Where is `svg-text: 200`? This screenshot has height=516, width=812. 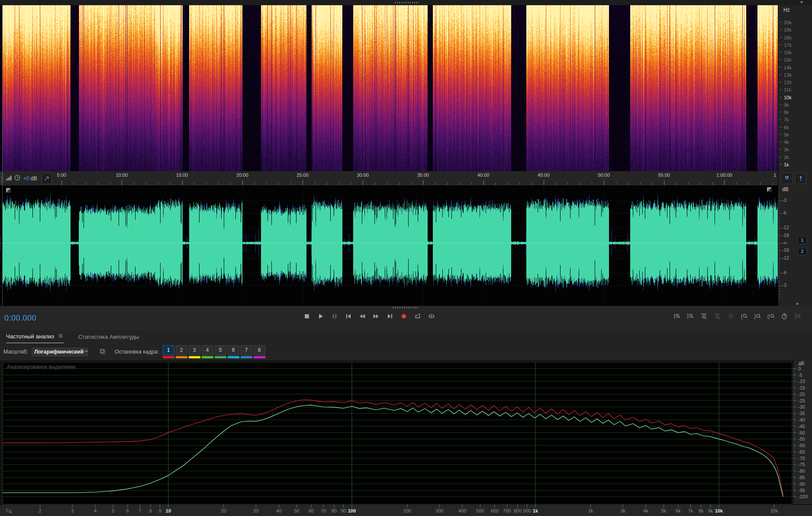
svg-text: 200 is located at coordinates (407, 511).